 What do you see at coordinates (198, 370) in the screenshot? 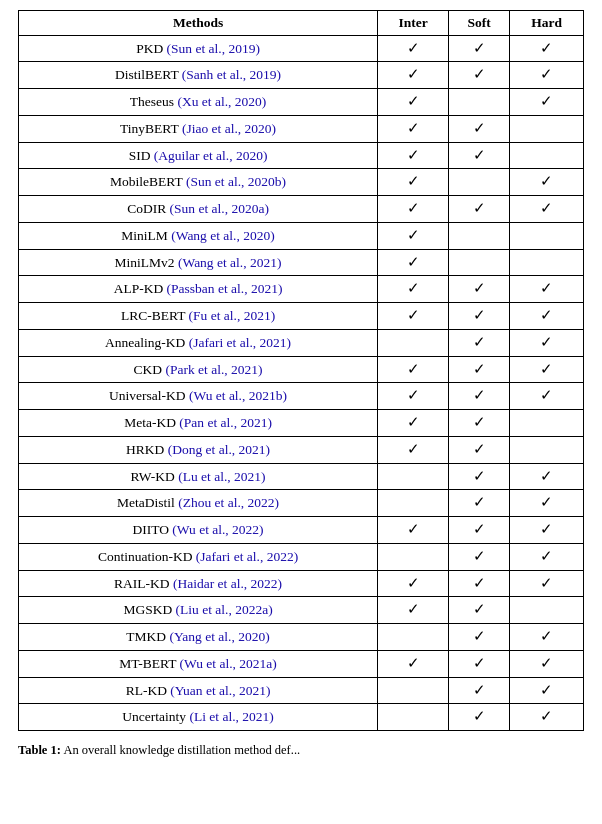
I see `method-name: CKD (Park et al., 2021)` at bounding box center [198, 370].